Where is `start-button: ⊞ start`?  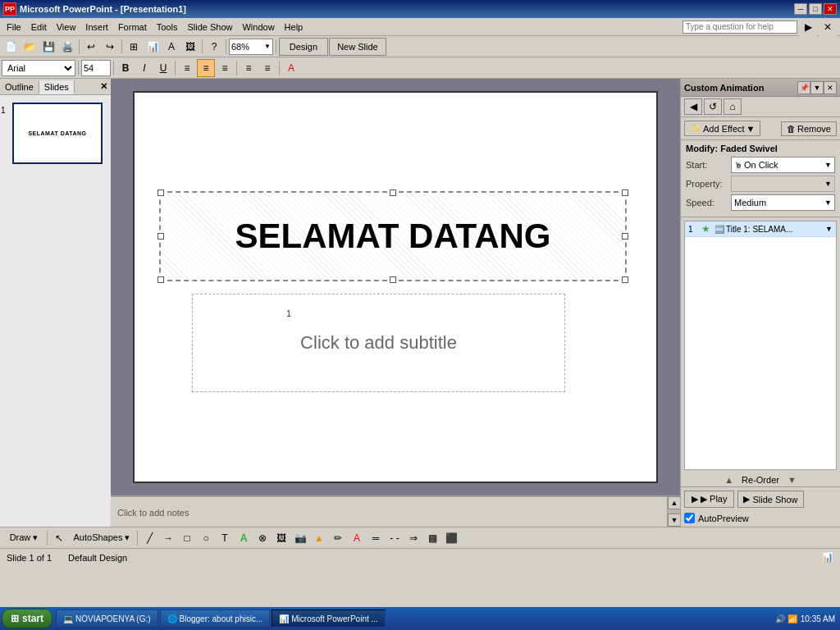 start-button: ⊞ start is located at coordinates (27, 619).